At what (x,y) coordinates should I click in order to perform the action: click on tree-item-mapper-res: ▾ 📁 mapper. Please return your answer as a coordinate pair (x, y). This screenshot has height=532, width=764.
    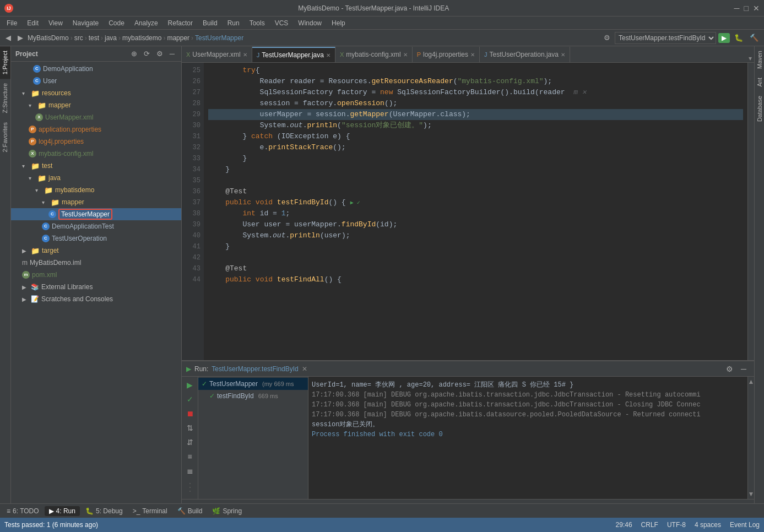
    Looking at the image, I should click on (96, 105).